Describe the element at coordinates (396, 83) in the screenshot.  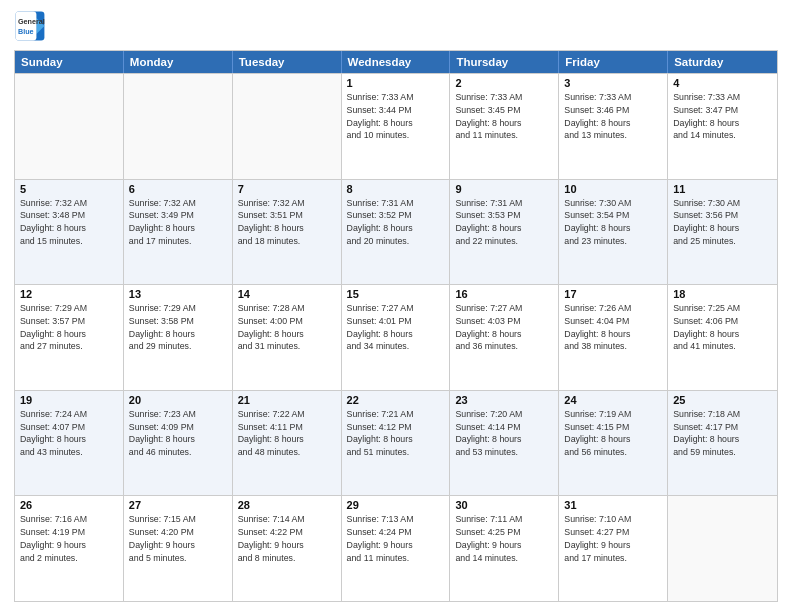
I see `day-number: 1` at that location.